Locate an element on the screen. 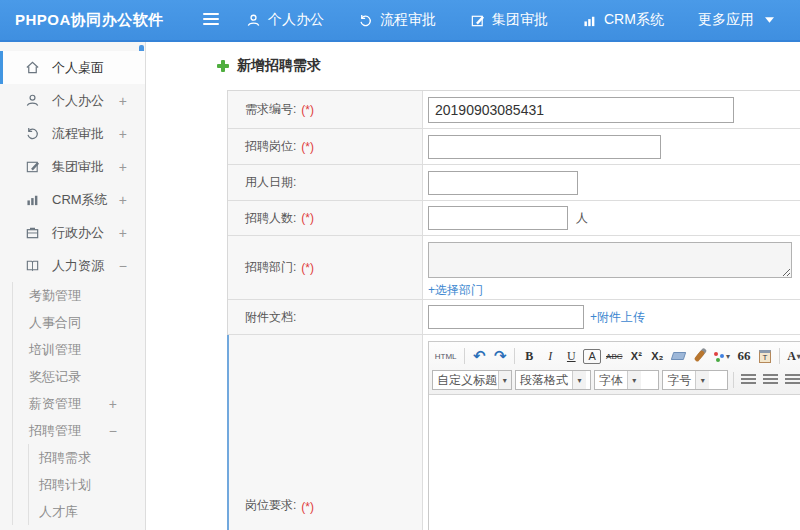 The width and height of the screenshot is (800, 530). sidebar-subitem-hr-contract: 人事合同 is located at coordinates (79, 322).